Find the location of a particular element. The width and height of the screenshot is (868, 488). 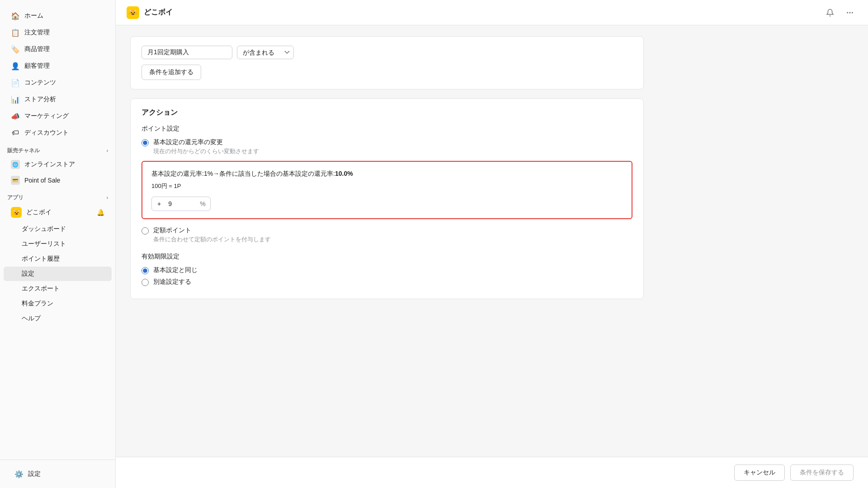

sidebar-item-pos-label: Point of Sale is located at coordinates (42, 180).